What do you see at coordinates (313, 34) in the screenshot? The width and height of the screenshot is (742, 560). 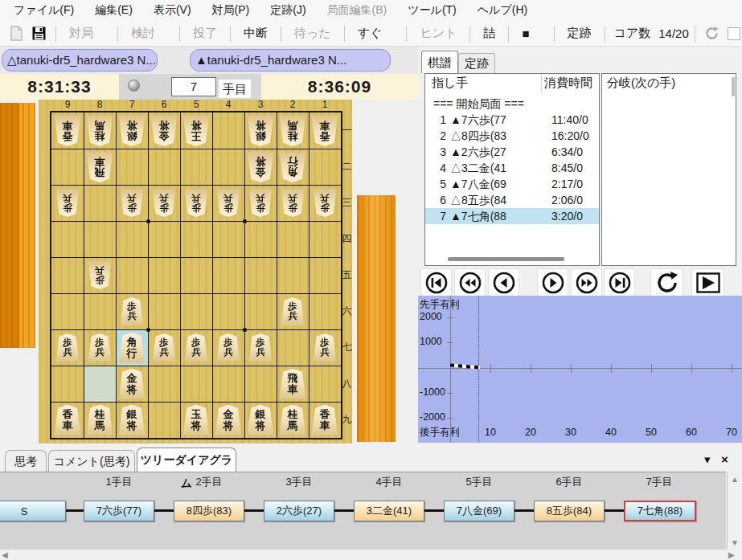 I see `toolbar-button: 待った` at bounding box center [313, 34].